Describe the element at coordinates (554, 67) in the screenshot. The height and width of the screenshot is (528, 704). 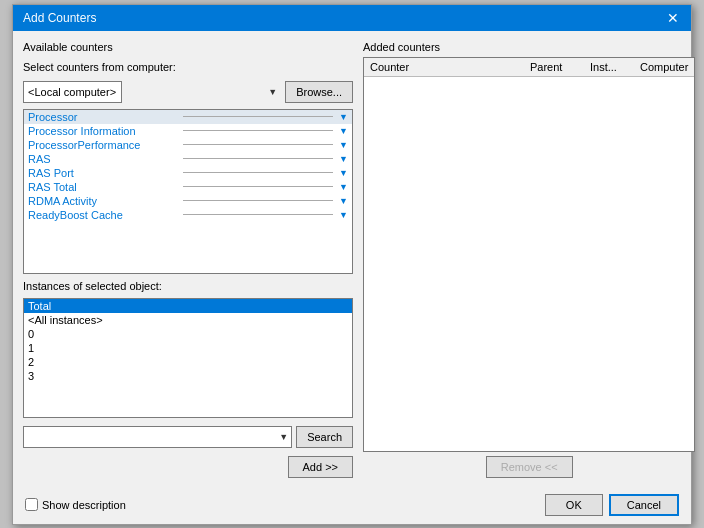
I see `col-header-parent: Parent` at that location.